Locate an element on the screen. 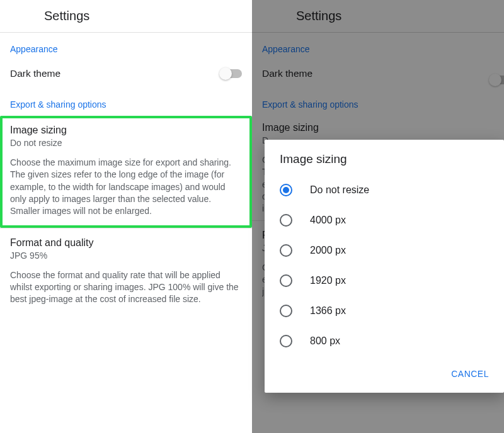  image-sizing-description: Choose the maximum image size for export… is located at coordinates (126, 188).